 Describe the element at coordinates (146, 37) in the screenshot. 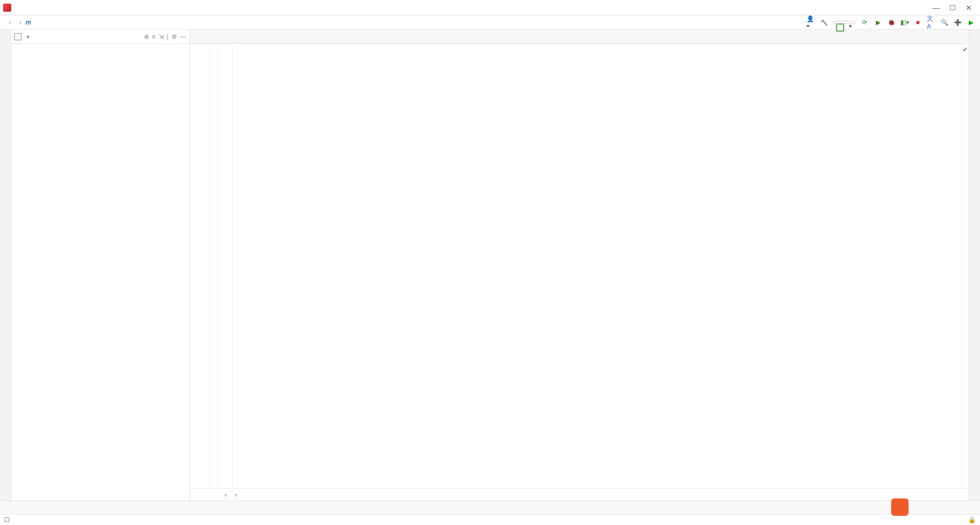

I see `locate-icon: ⊕` at that location.